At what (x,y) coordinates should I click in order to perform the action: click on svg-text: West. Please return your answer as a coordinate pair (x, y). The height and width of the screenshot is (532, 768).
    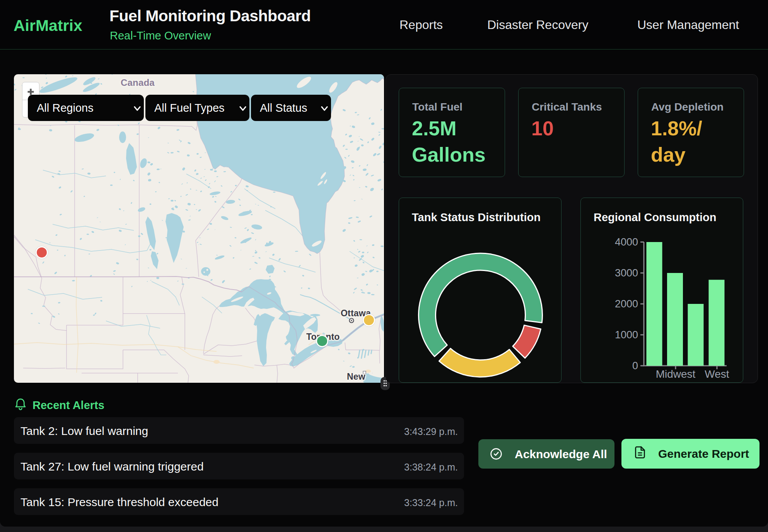
    Looking at the image, I should click on (717, 374).